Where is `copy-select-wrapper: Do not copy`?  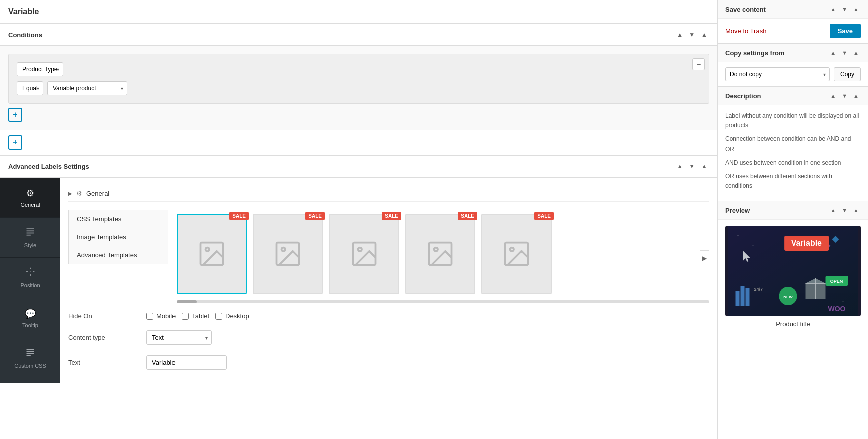 copy-select-wrapper: Do not copy is located at coordinates (777, 74).